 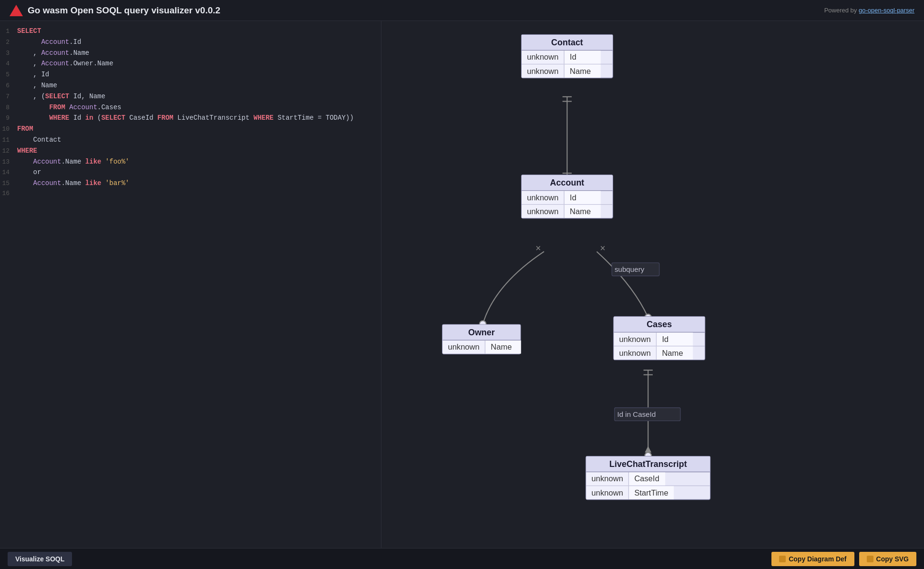 I want to click on keyword-token: in, so click(x=90, y=118).